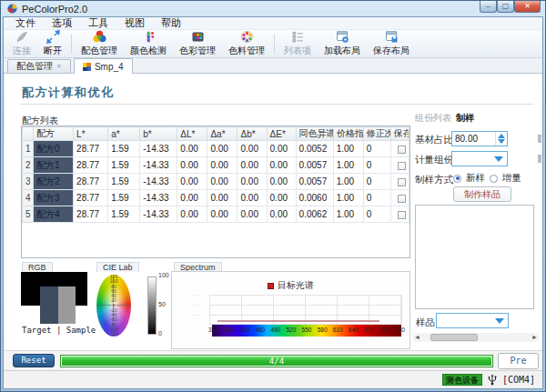 The image size is (546, 392). What do you see at coordinates (277, 361) in the screenshot?
I see `progress-fill: 4/4` at bounding box center [277, 361].